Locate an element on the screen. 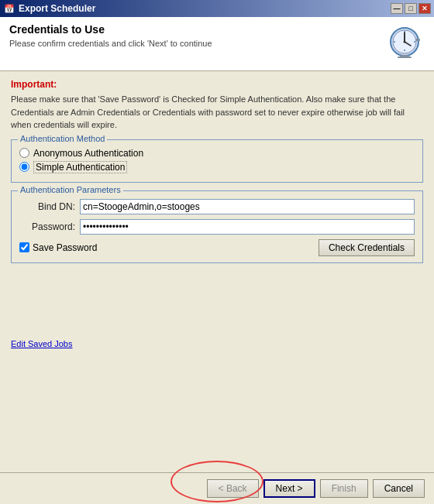  password-label: Password: is located at coordinates (47, 227).